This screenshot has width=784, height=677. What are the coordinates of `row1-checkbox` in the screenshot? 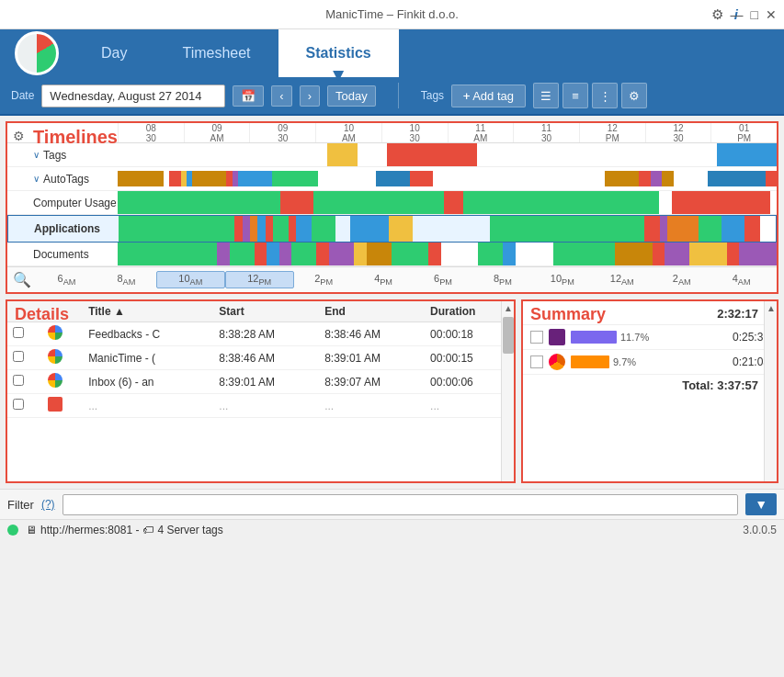 It's located at (25, 334).